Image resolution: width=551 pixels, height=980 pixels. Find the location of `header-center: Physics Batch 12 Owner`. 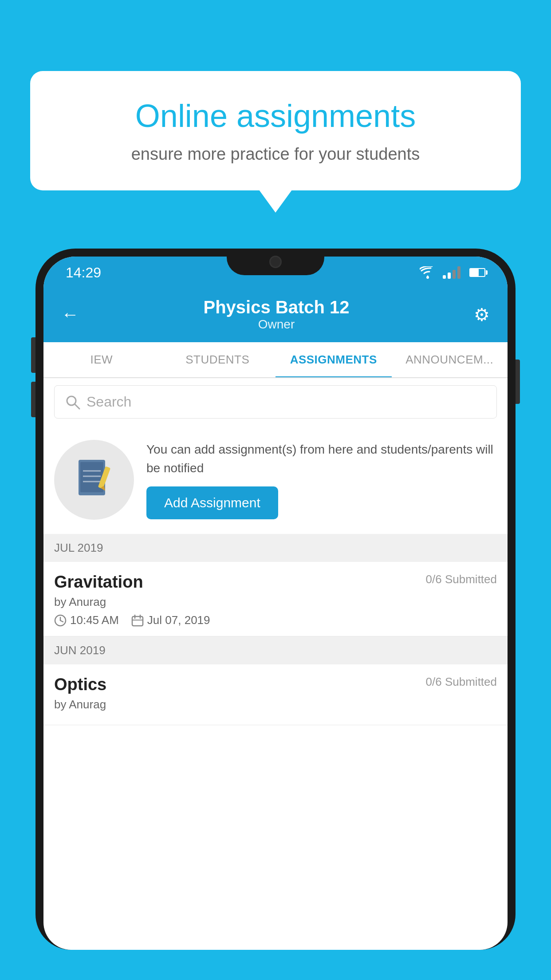

header-center: Physics Batch 12 Owner is located at coordinates (276, 314).